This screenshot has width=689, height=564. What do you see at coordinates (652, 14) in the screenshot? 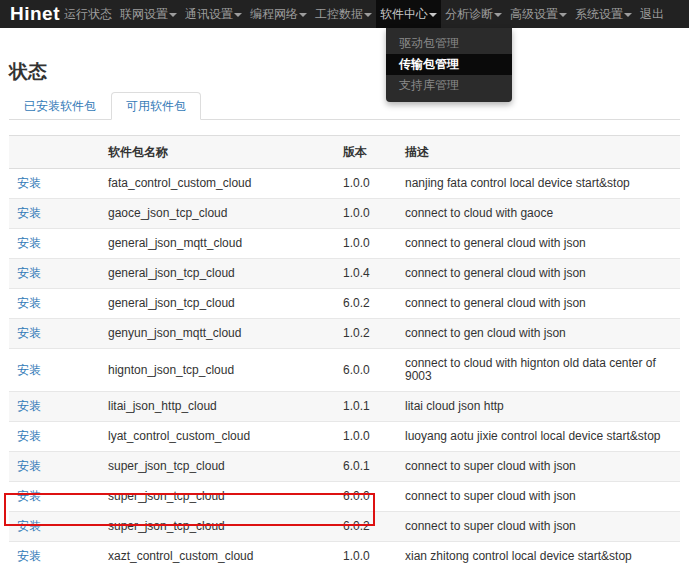
I see `nav-item: 退出` at bounding box center [652, 14].